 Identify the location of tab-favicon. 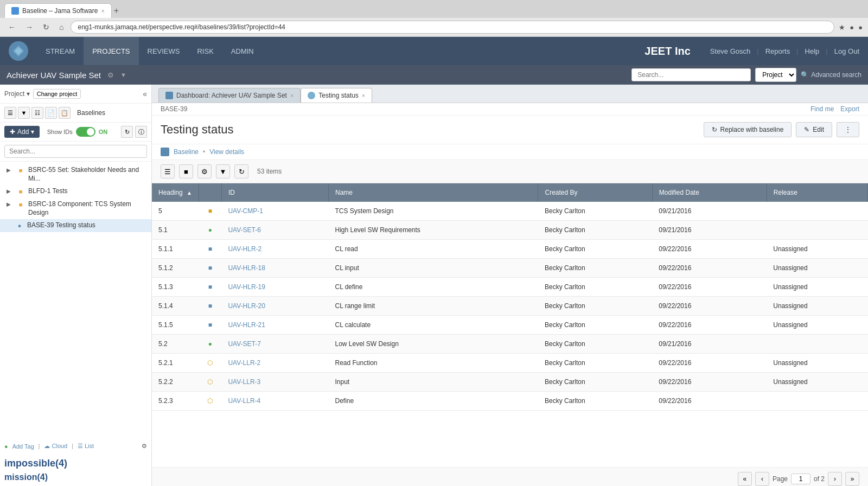
(15, 11).